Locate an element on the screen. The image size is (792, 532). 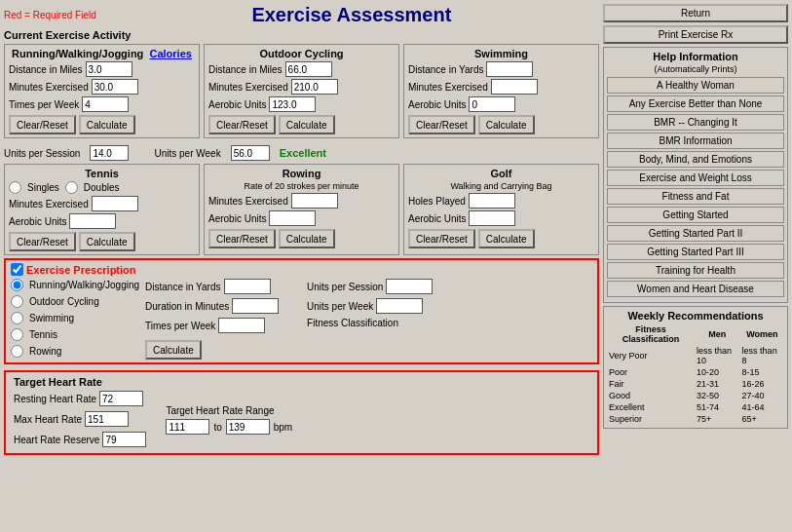
presc-run-label: Running/Walking/Jogging is located at coordinates (84, 285).